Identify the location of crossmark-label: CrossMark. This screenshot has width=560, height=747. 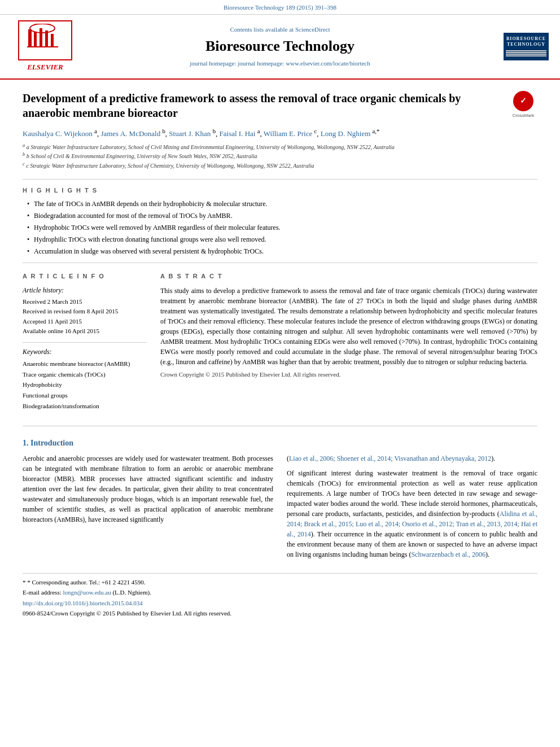
(524, 115).